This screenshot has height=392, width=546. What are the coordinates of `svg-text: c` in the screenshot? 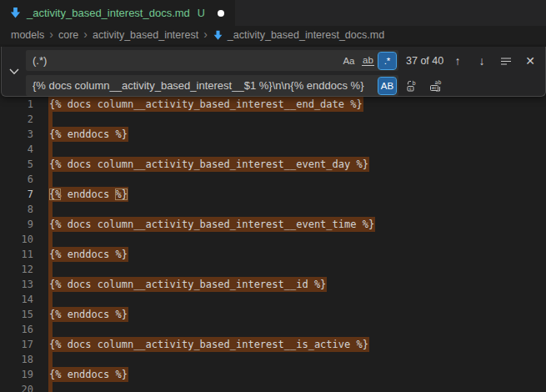 It's located at (410, 88).